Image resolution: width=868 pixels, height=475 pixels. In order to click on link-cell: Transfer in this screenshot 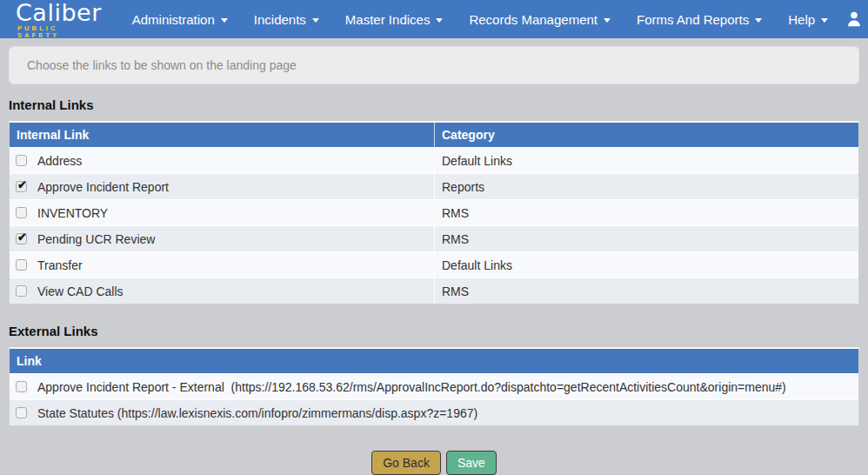, I will do `click(222, 264)`.